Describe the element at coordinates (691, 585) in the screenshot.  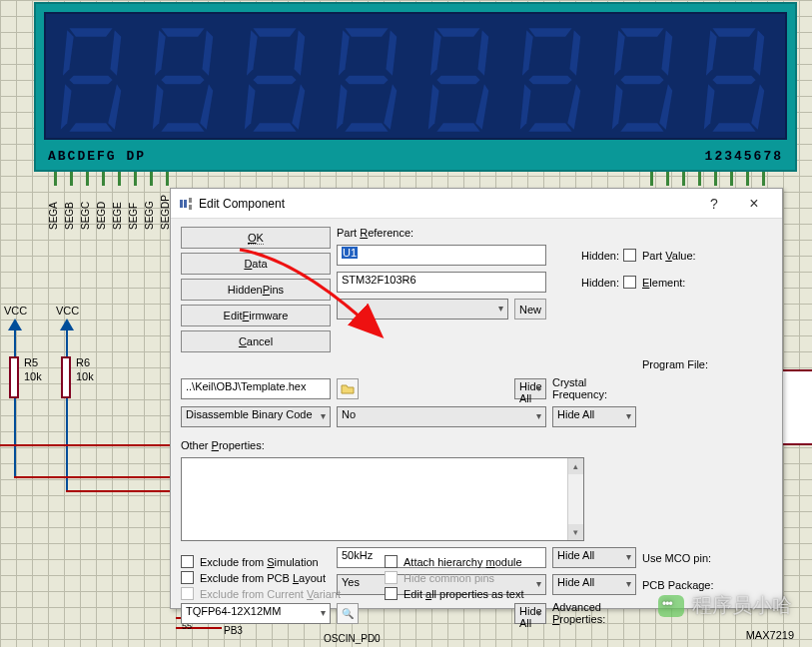
I see `lbl-pcb: PCB Package:` at that location.